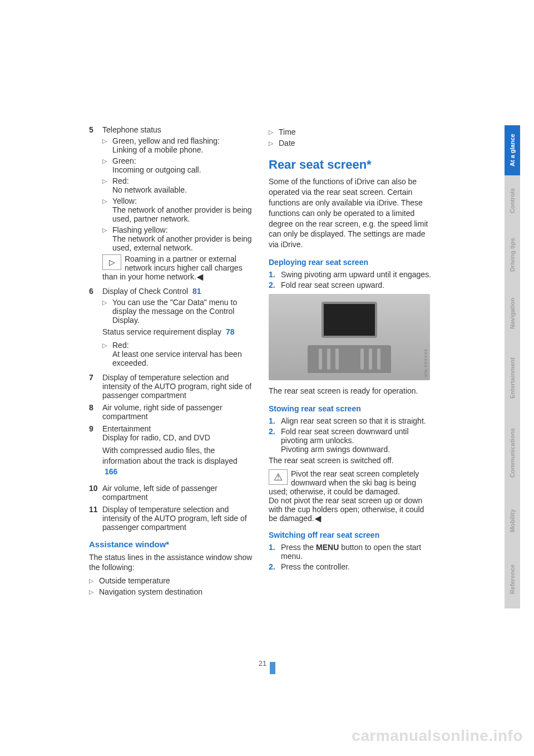  I want to click on bullet-head: Yellow:, so click(182, 201).